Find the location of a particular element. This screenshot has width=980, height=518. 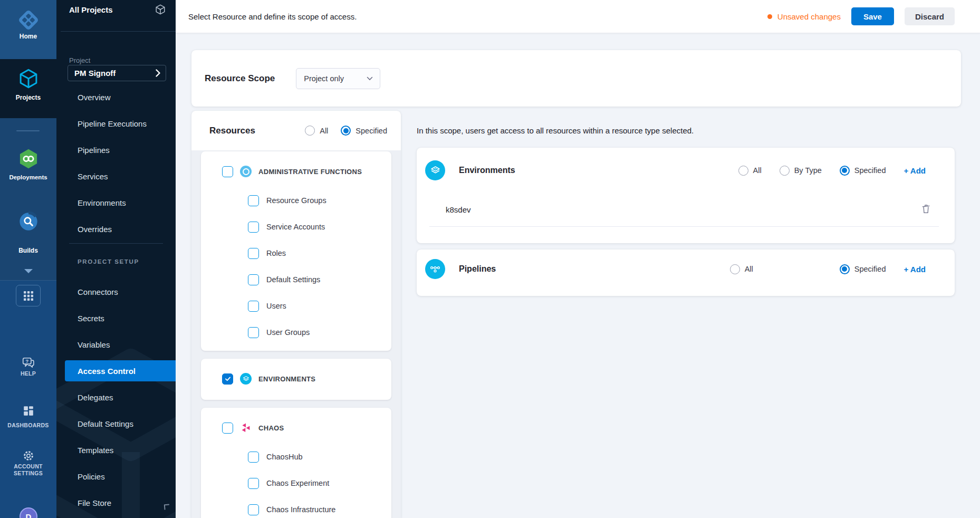

radio-label: Specified is located at coordinates (870, 269).